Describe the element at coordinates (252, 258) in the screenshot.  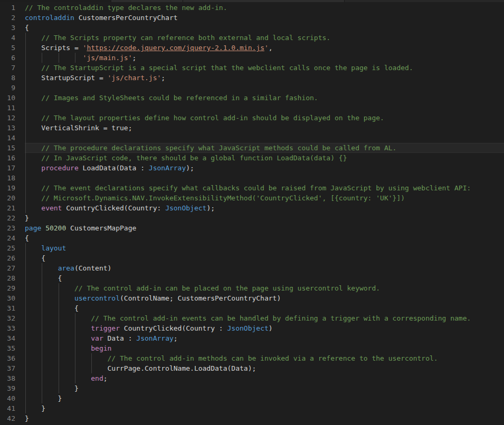
I see `code-line-26: 26 {` at that location.